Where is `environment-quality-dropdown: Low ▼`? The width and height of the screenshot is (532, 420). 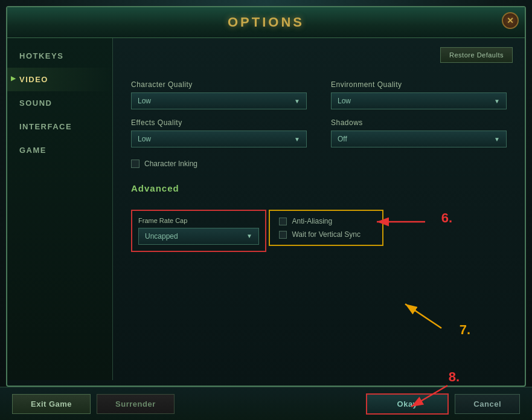
environment-quality-dropdown: Low ▼ is located at coordinates (419, 101).